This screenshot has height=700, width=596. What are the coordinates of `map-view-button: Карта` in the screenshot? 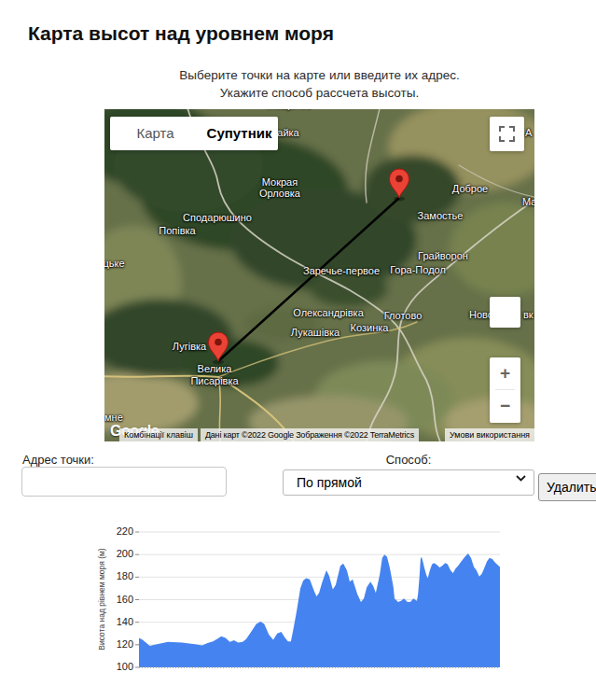 It's located at (155, 133).